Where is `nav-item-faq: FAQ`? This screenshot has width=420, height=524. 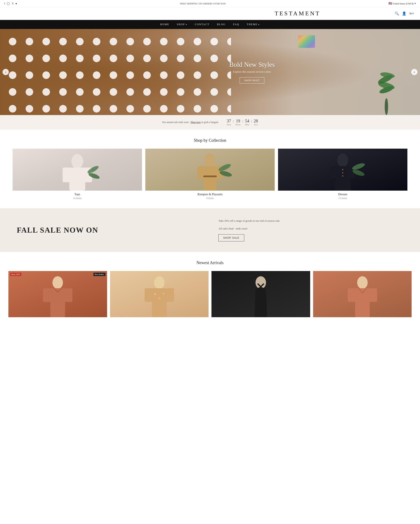 nav-item-faq: FAQ is located at coordinates (236, 24).